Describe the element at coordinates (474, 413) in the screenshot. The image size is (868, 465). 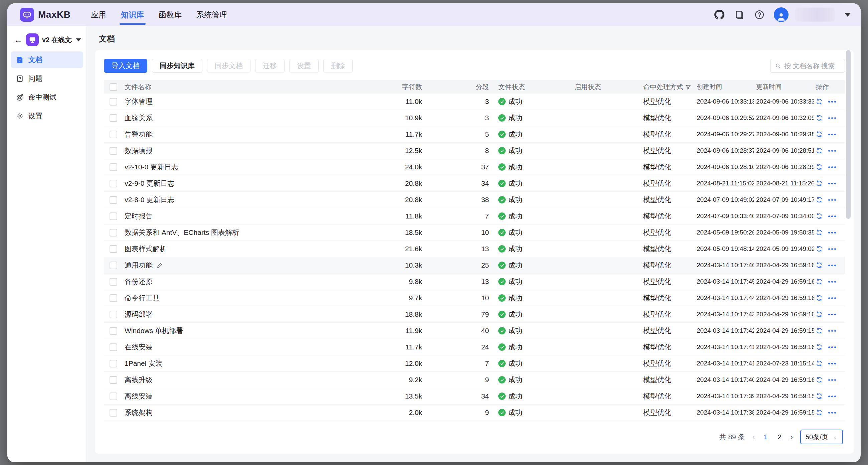
I see `table-row: 系统架构 2.0k 9 成功 模型优化 2024` at that location.